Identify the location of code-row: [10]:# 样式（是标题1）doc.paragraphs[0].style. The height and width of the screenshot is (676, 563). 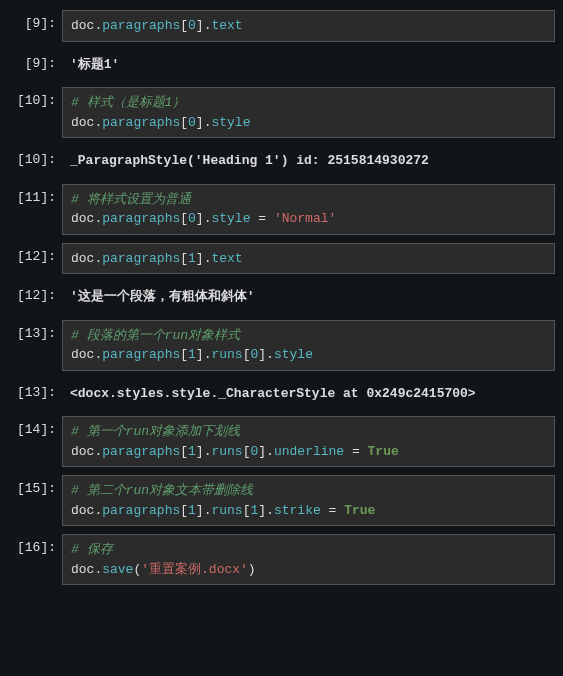
(282, 112).